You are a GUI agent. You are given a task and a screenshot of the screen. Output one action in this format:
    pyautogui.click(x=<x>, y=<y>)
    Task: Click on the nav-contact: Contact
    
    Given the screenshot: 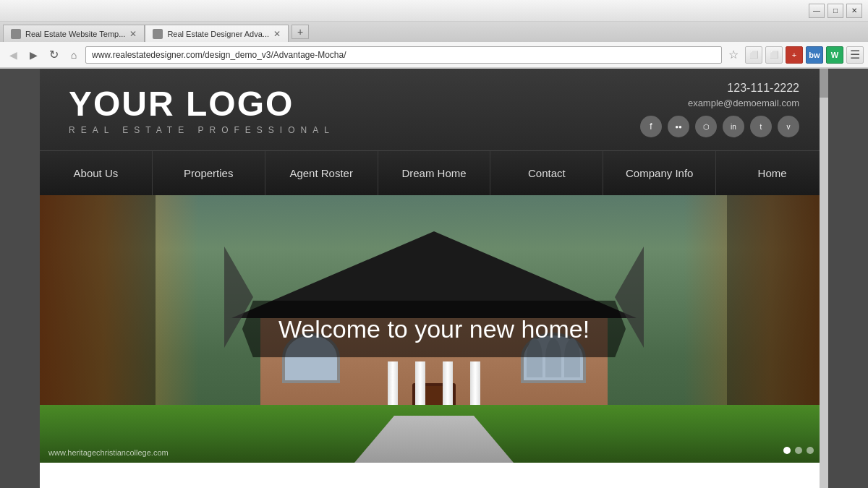 What is the action you would take?
    pyautogui.click(x=547, y=174)
    